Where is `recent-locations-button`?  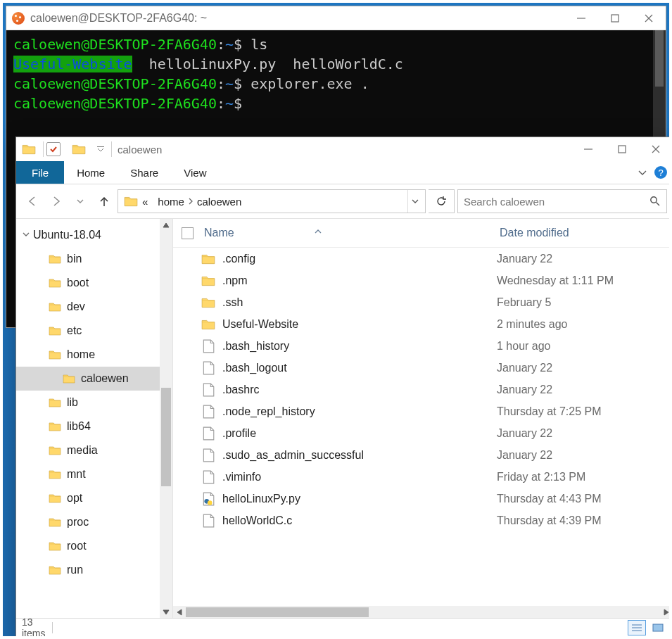 recent-locations-button is located at coordinates (80, 201).